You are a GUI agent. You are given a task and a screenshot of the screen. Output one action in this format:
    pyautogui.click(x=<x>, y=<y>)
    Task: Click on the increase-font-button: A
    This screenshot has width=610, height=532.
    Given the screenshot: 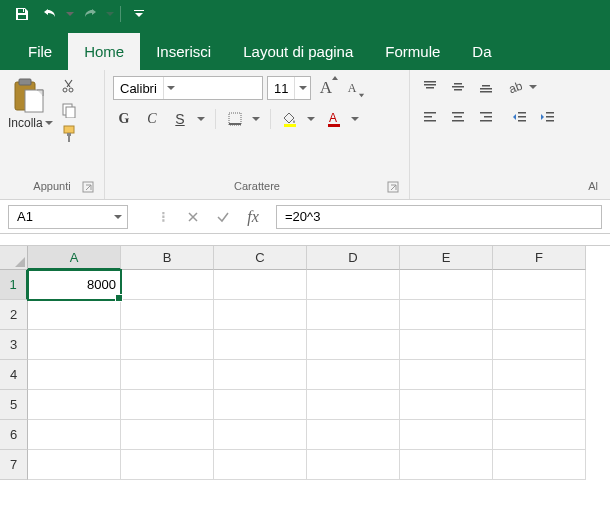 What is the action you would take?
    pyautogui.click(x=326, y=88)
    